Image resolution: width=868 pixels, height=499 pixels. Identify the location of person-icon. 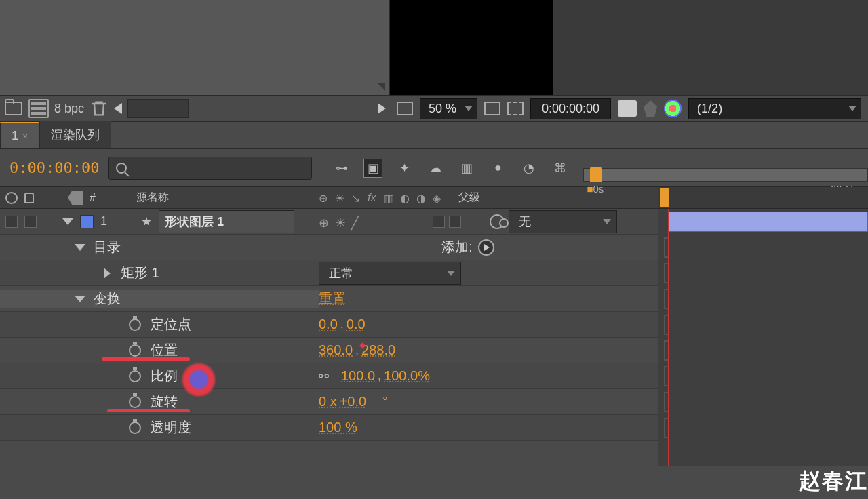
(650, 108).